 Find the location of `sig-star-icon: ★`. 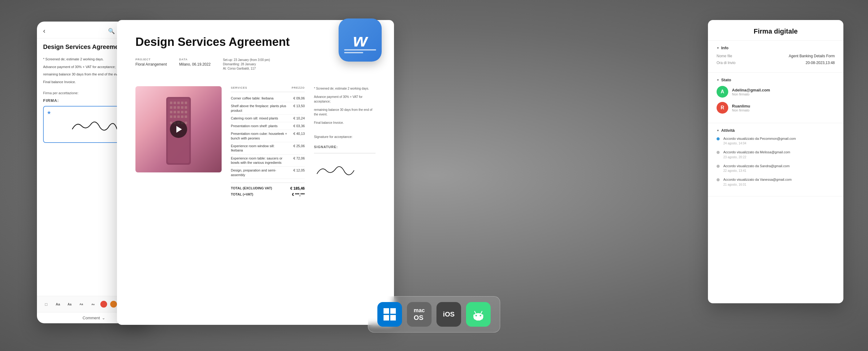

sig-star-icon: ★ is located at coordinates (49, 113).